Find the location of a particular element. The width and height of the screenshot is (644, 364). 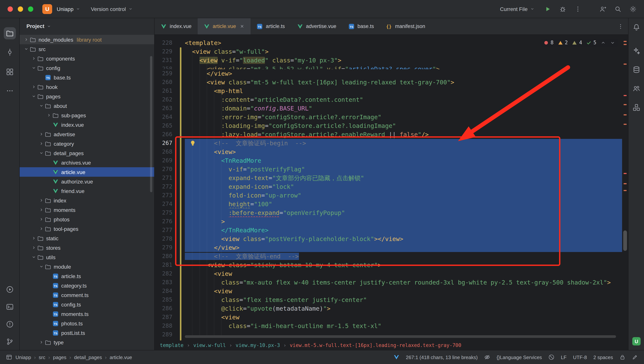

project-tool-button is located at coordinates (10, 33).